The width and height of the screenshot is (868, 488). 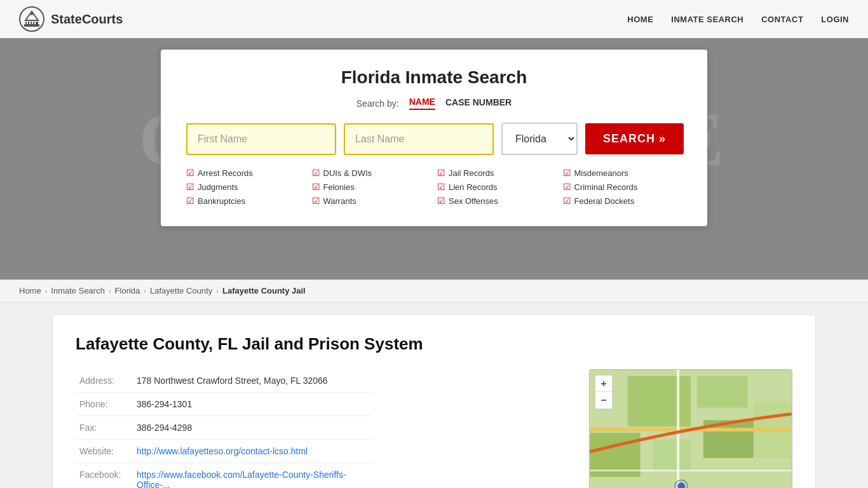 I want to click on info-link: http://www.lafayetteso.org/contact-lcso.…, so click(x=222, y=451).